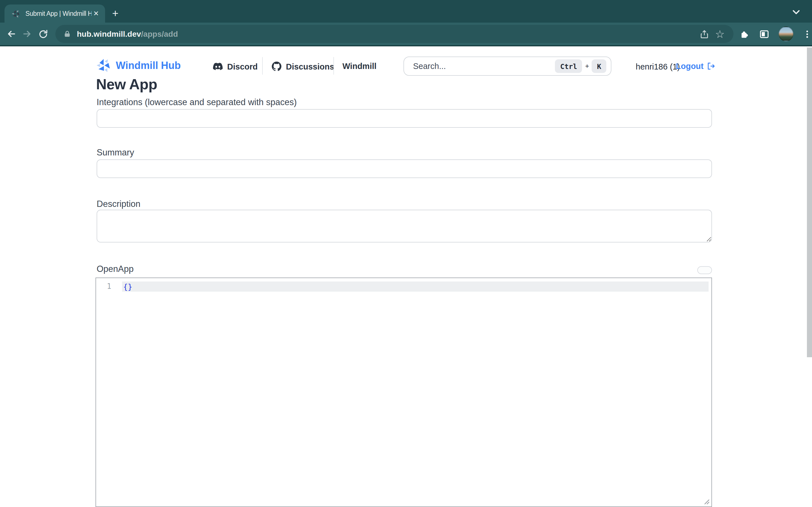 Image resolution: width=812 pixels, height=507 pixels. Describe the element at coordinates (243, 66) in the screenshot. I see `nav-label-discord: Discord` at that location.